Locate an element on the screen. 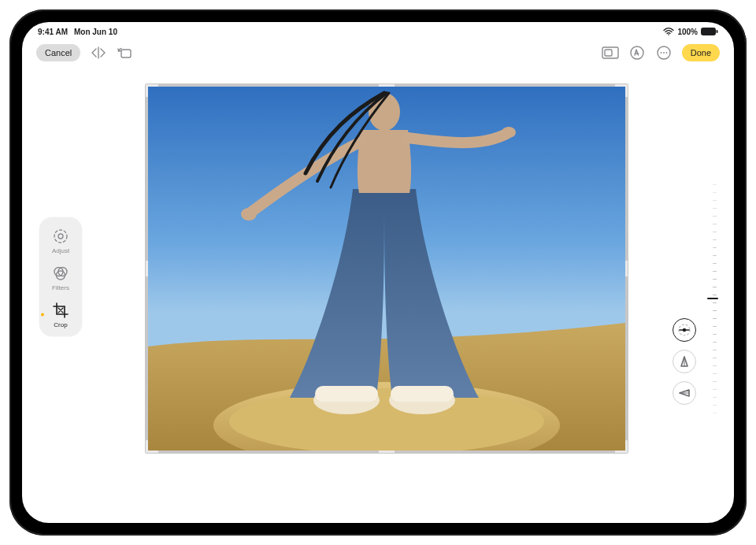 The image size is (756, 545). done-button: Done is located at coordinates (701, 53).